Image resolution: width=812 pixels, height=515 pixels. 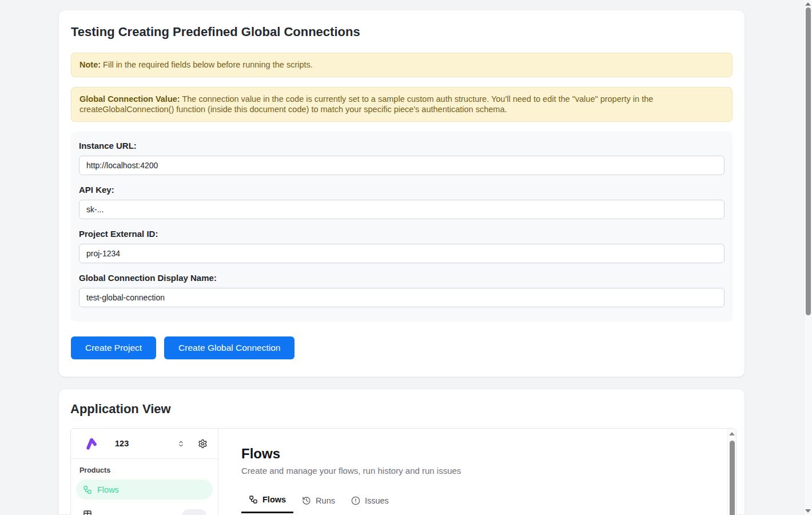 What do you see at coordinates (144, 509) in the screenshot?
I see `sidebar-item-partial` at bounding box center [144, 509].